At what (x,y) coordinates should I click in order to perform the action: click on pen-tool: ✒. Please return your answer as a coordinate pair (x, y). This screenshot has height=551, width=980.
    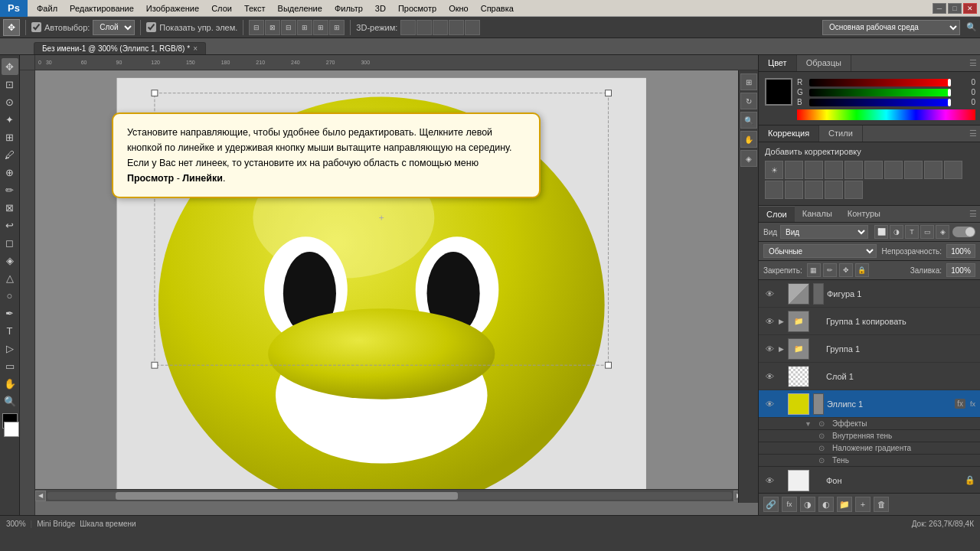
    Looking at the image, I should click on (10, 313).